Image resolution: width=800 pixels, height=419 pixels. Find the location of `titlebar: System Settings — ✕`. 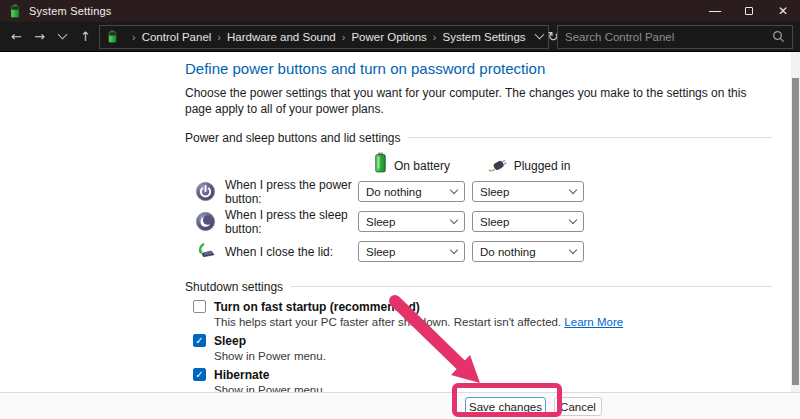

titlebar: System Settings — ✕ is located at coordinates (400, 11).